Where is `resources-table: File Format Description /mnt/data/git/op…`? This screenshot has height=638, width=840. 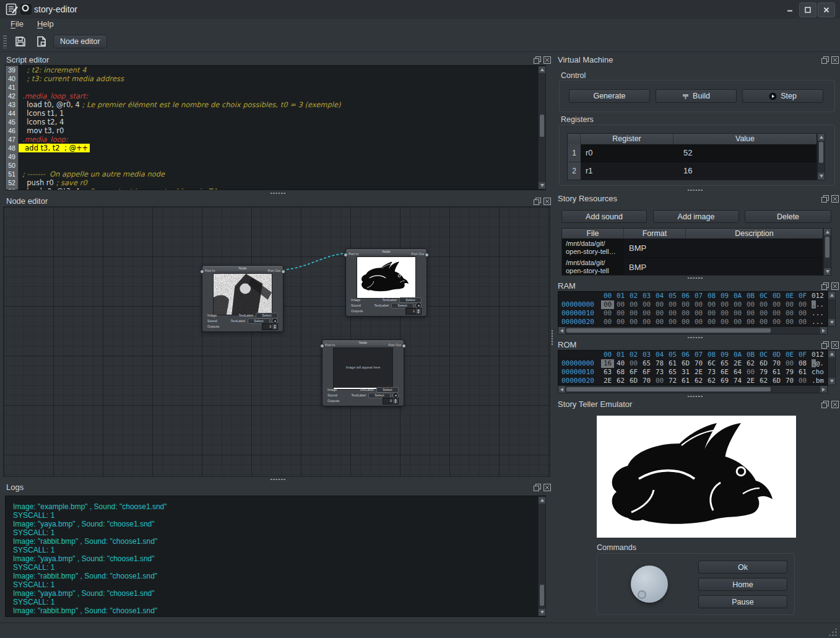 resources-table: File Format Description /mnt/data/git/op… is located at coordinates (692, 251).